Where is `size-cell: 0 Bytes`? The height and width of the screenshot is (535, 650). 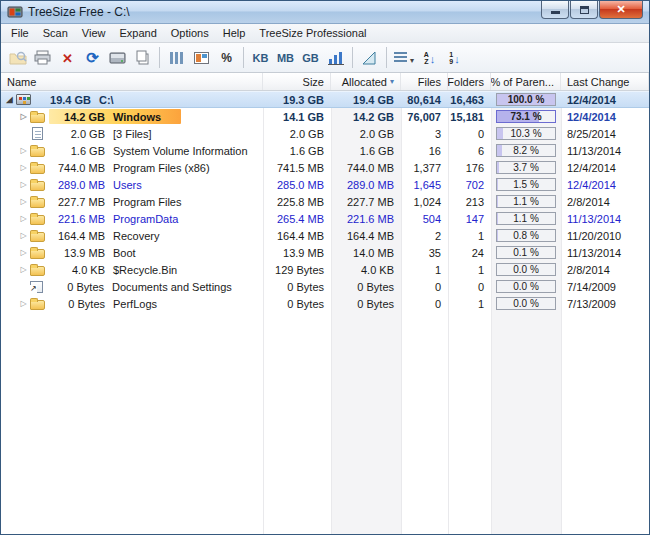
size-cell: 0 Bytes is located at coordinates (297, 287).